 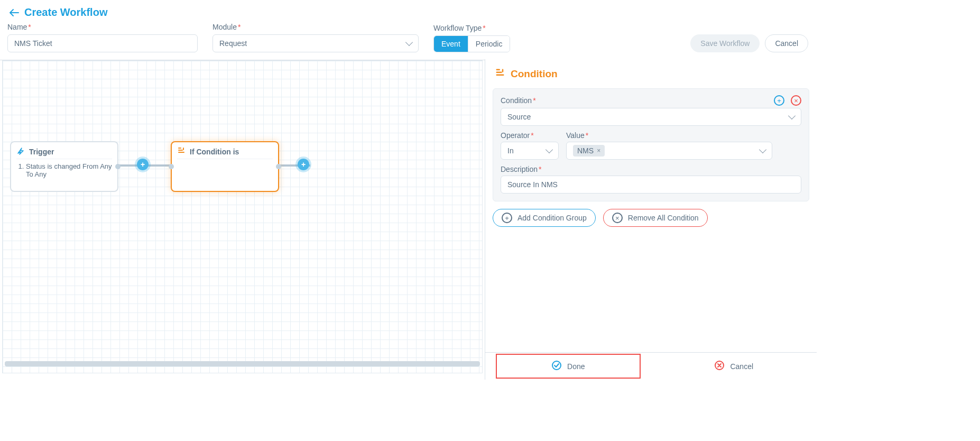 I want to click on module-label: Module*, so click(x=316, y=27).